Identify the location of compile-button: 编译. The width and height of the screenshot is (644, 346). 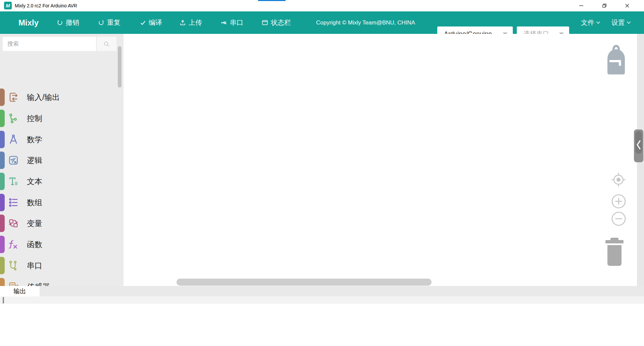
(151, 23).